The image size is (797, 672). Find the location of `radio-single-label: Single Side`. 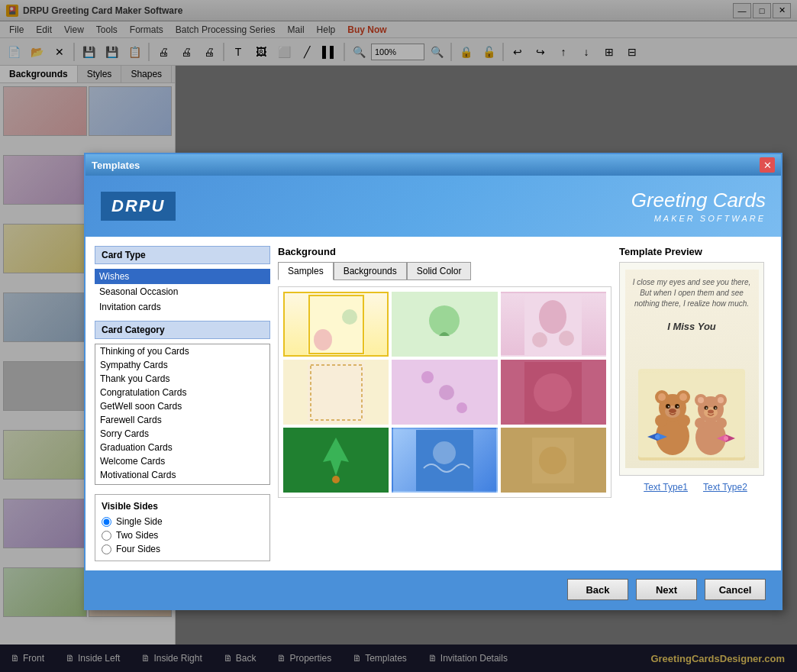

radio-single-label: Single Side is located at coordinates (139, 522).